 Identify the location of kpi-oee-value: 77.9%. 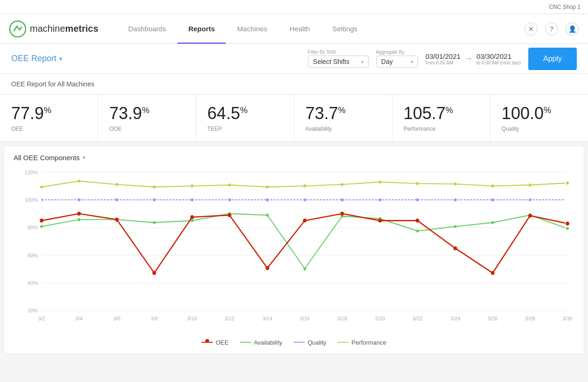
(31, 113).